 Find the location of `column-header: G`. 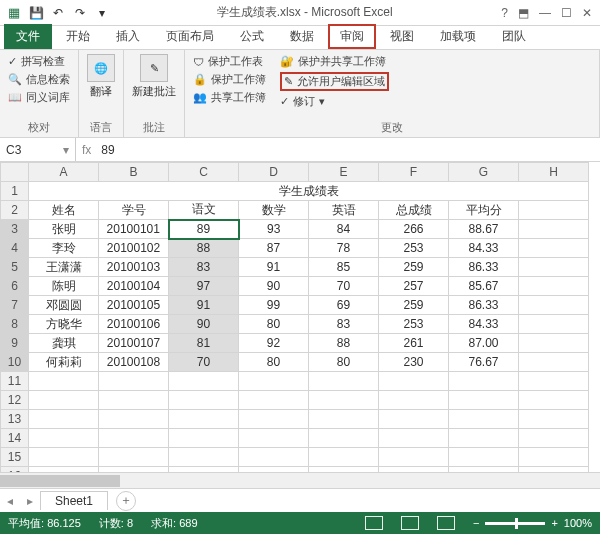

column-header: G is located at coordinates (484, 172).